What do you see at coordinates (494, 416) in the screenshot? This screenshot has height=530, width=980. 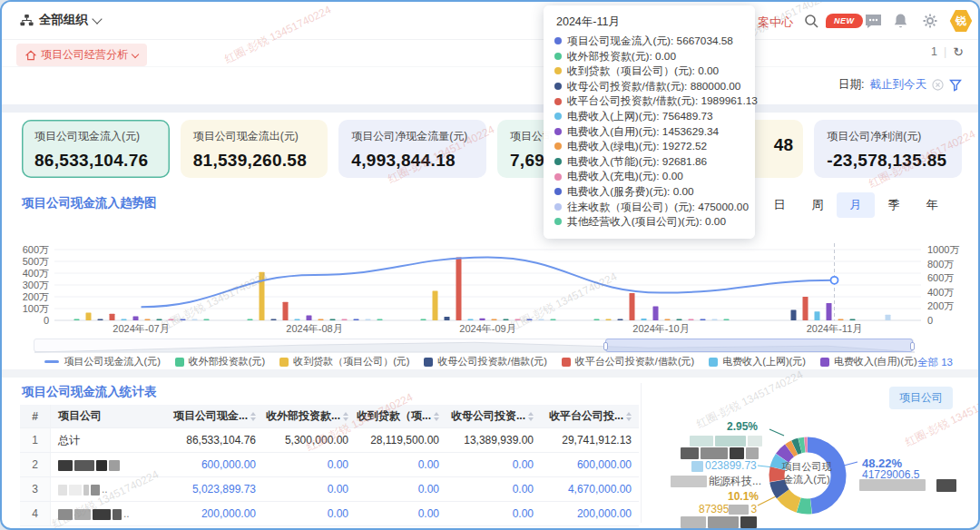 I see `column-header: 收母公司投资...` at bounding box center [494, 416].